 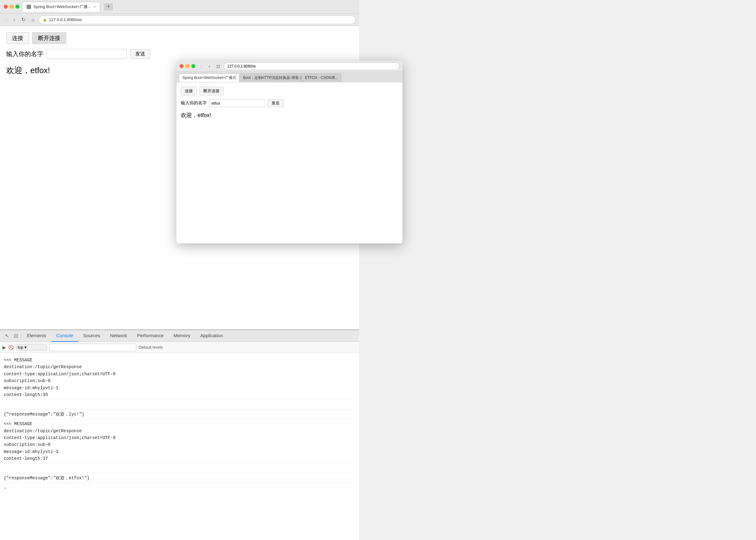 What do you see at coordinates (211, 336) in the screenshot?
I see `tab-application-label: Application` at bounding box center [211, 336].